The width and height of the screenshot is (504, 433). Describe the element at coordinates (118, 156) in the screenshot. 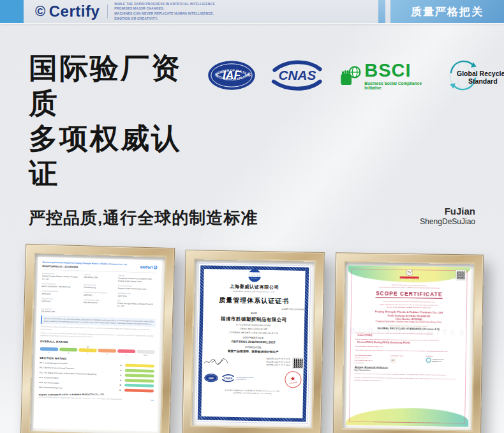

I see `title-line-2: 多项权威认证` at that location.